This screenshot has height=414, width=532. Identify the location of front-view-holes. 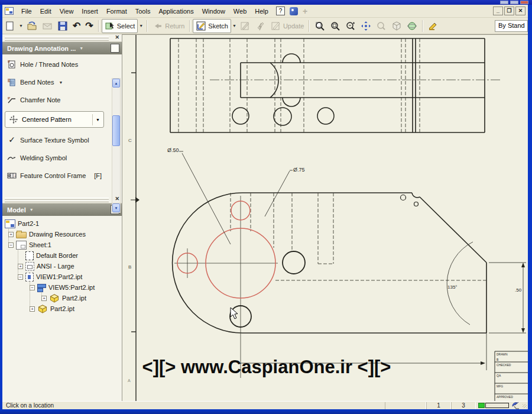
(267, 289).